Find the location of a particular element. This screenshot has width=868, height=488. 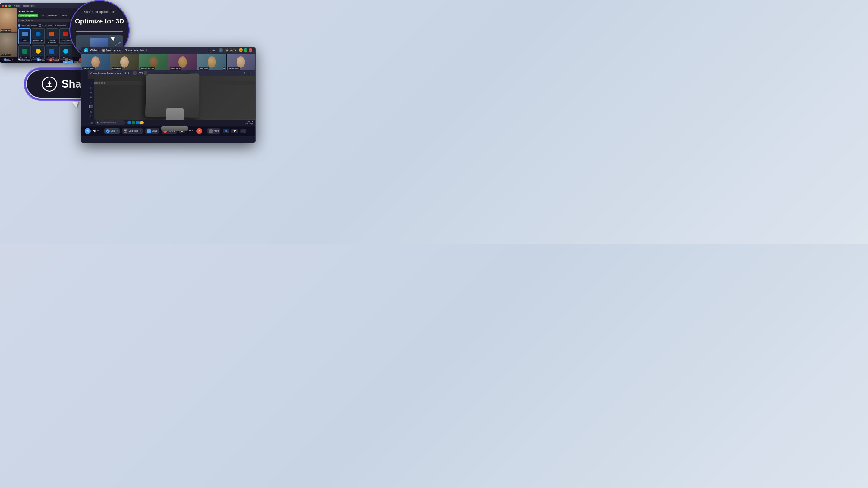

small-meeting-info: Meeting info is located at coordinates (29, 6).